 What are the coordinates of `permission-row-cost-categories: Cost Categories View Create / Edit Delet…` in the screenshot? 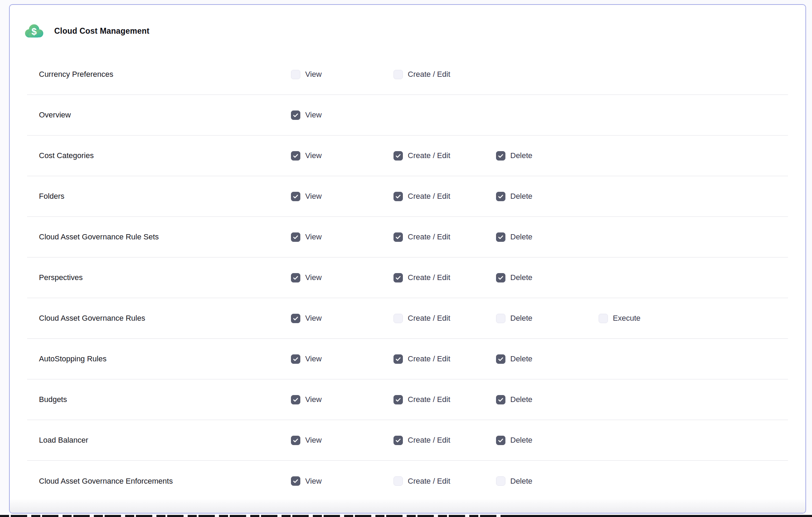 It's located at (407, 156).